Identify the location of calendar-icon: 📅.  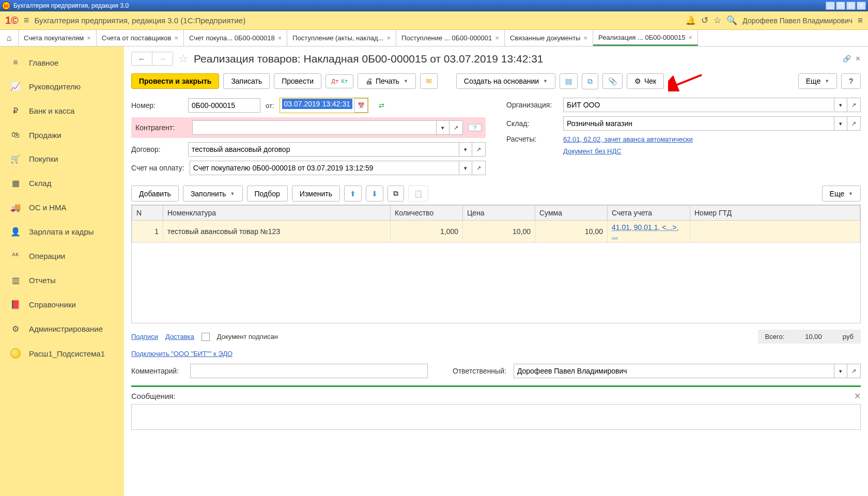
(361, 105).